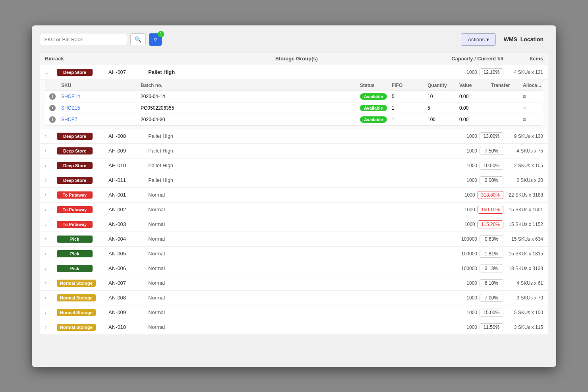  I want to click on qty-val: 100, so click(443, 120).